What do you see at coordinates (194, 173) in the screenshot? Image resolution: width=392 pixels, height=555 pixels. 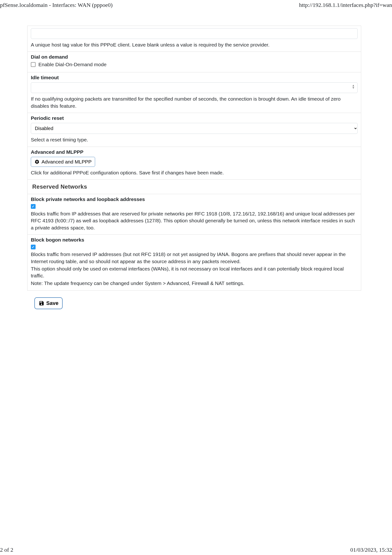 I see `advanced-mlppp-help: Click for additional PPPoE configuration…` at bounding box center [194, 173].